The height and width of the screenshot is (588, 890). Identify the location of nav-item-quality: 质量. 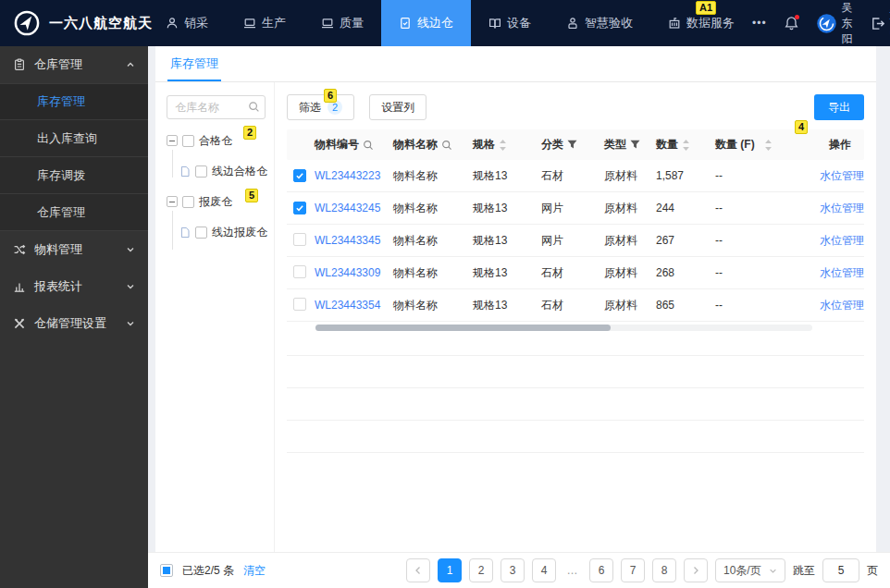
(342, 23).